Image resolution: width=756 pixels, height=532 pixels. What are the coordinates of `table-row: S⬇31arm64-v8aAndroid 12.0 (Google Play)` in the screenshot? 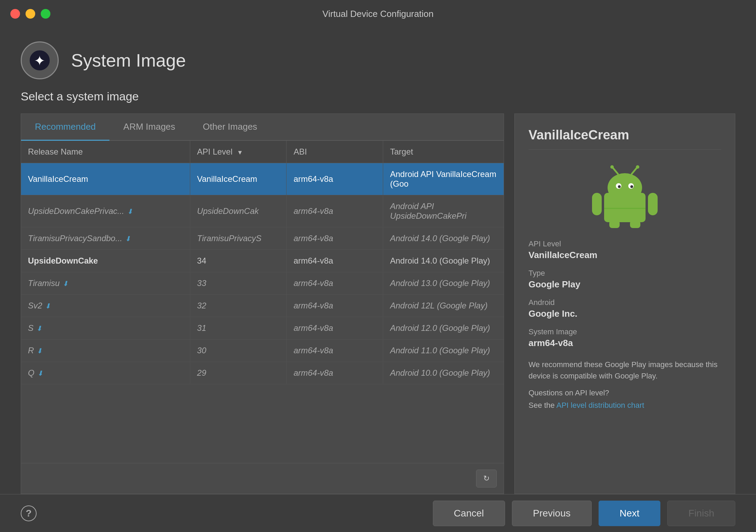 It's located at (262, 328).